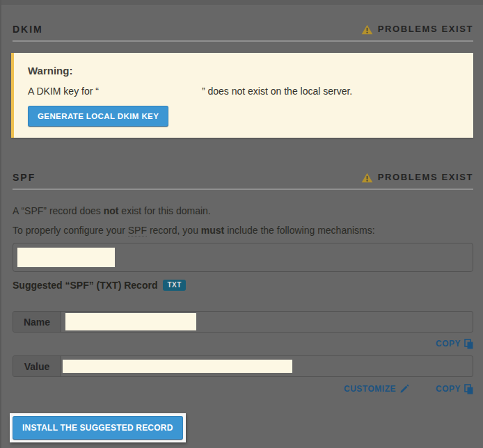 This screenshot has width=483, height=448. What do you see at coordinates (454, 390) in the screenshot?
I see `copy-value-link: COPY` at bounding box center [454, 390].